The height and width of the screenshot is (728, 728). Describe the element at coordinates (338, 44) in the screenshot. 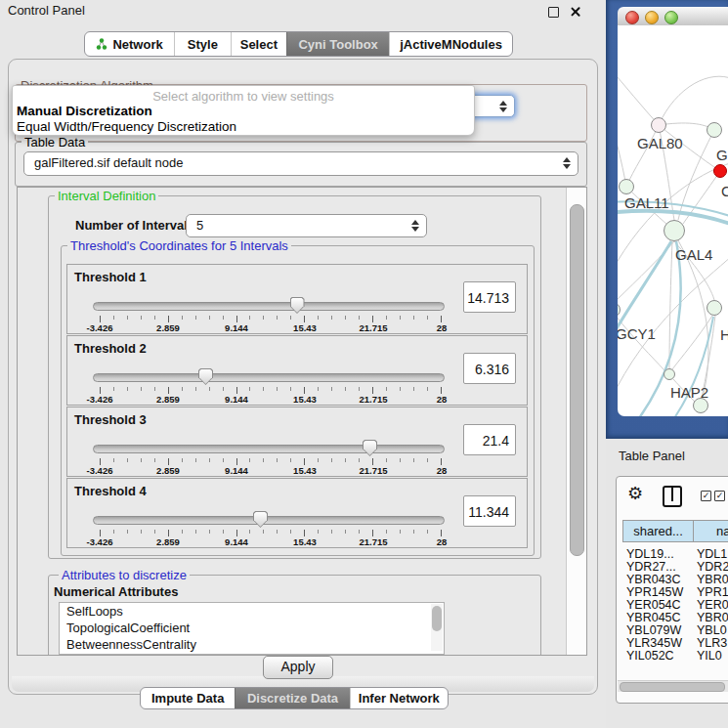

I see `tab-cyni-toolbox: Cyni Toolbox` at that location.